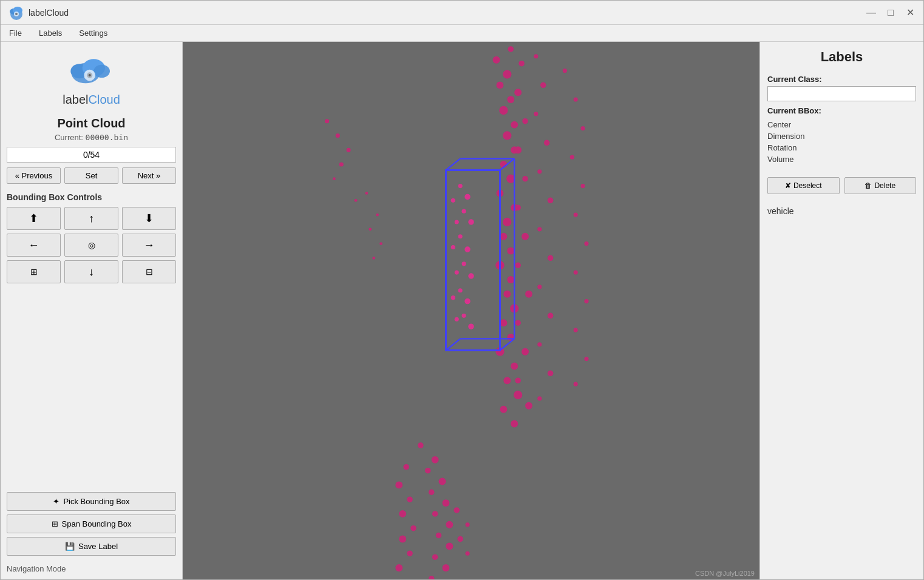 The image size is (924, 580). I want to click on ctrl-left: ←, so click(34, 245).